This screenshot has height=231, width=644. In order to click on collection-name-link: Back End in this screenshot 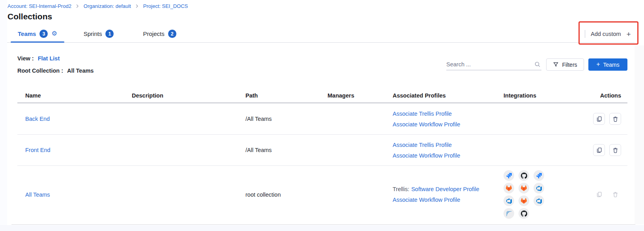, I will do `click(37, 119)`.